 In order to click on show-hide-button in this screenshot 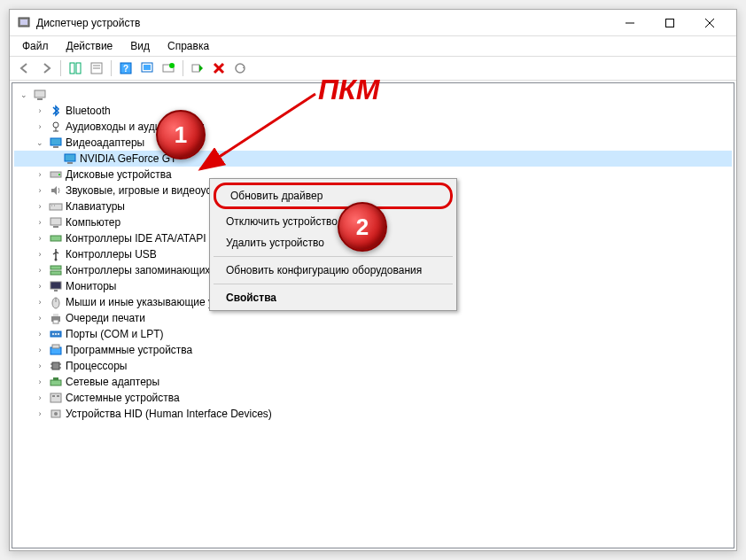, I will do `click(75, 68)`.